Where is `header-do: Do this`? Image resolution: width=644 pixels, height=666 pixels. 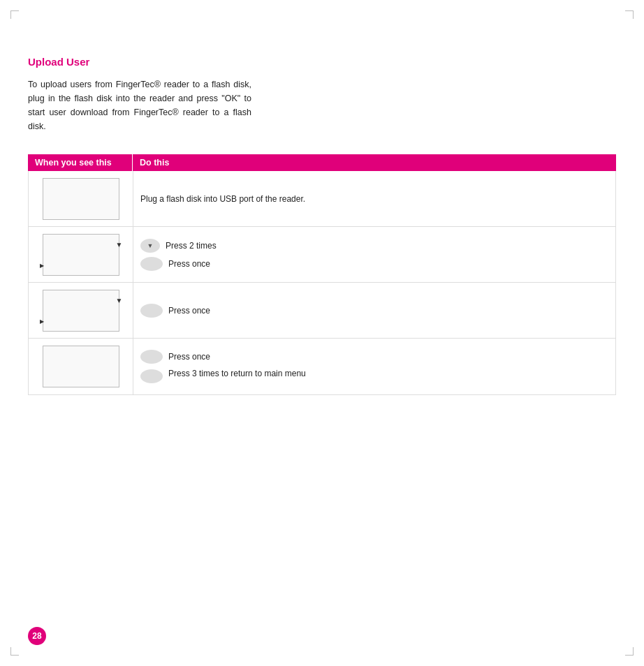
header-do: Do this is located at coordinates (374, 163).